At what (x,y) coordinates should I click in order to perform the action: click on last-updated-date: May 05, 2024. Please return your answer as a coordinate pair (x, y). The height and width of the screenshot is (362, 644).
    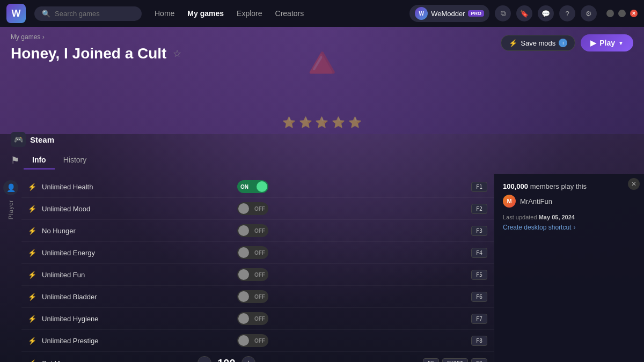
    Looking at the image, I should click on (557, 217).